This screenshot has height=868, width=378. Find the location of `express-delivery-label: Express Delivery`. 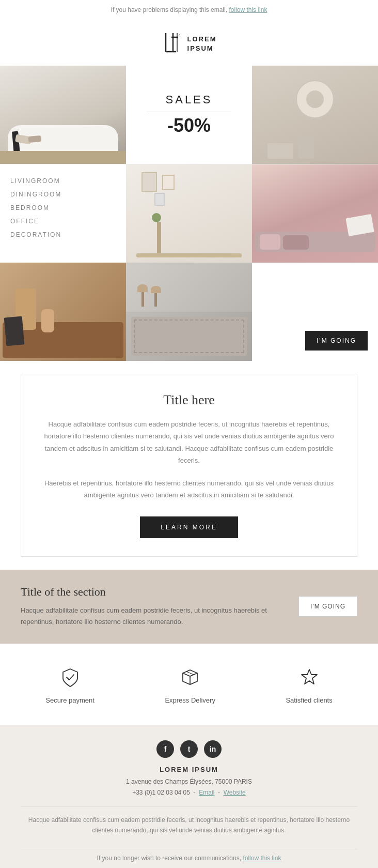

express-delivery-label: Express Delivery is located at coordinates (190, 700).